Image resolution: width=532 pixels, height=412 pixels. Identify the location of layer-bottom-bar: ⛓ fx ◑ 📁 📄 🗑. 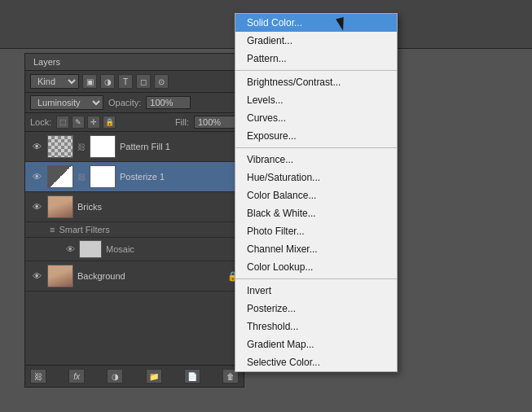
(134, 376).